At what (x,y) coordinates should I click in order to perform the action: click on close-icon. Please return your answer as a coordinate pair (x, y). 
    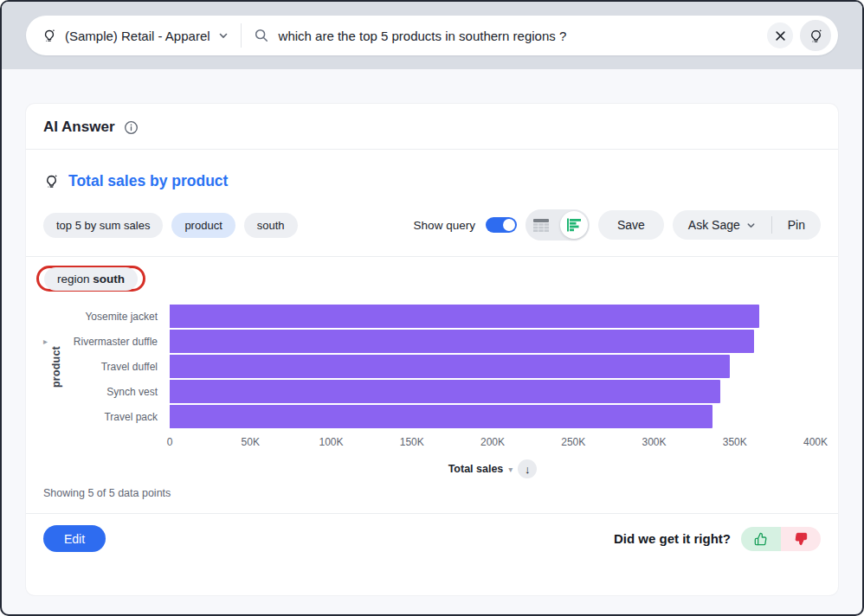
    Looking at the image, I should click on (781, 36).